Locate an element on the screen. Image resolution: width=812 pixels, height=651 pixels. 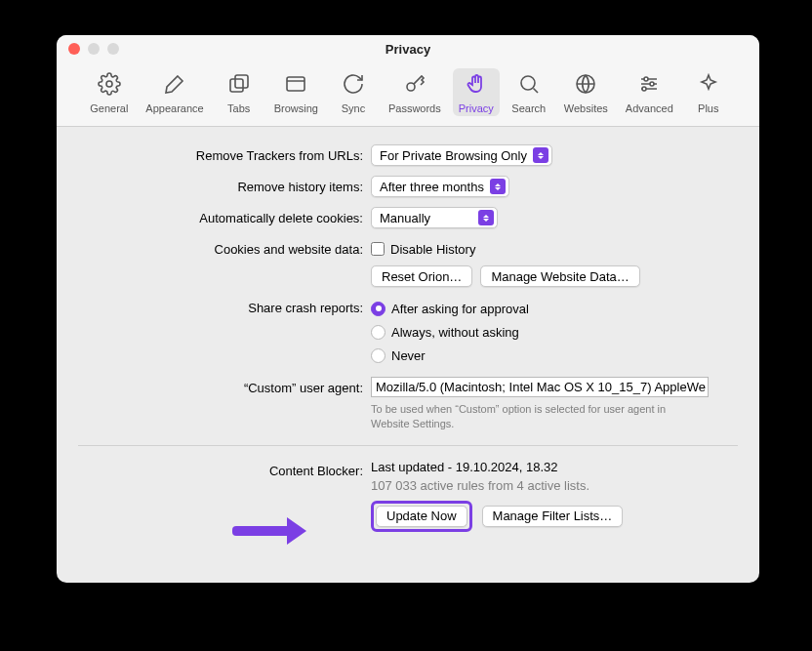
auto-delete-cookies-label: Automatically delete cookies: is located at coordinates (224, 217).